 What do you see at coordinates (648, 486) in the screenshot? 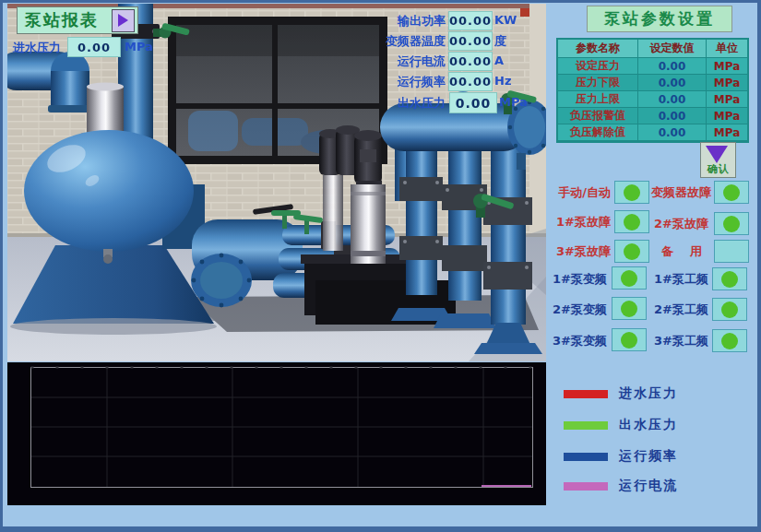
I see `legend-label-current: 运行电流` at bounding box center [648, 486].